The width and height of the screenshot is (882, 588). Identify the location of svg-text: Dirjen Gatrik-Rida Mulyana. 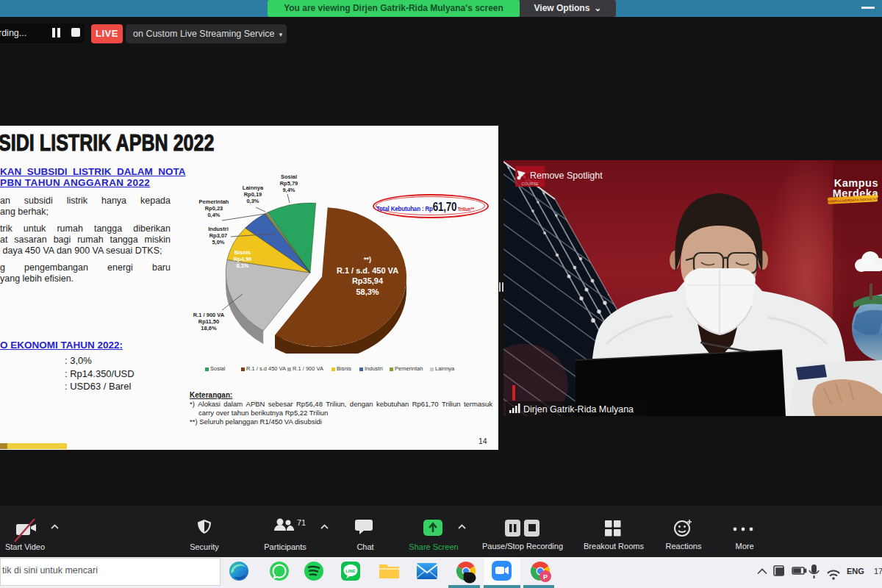
(578, 409).